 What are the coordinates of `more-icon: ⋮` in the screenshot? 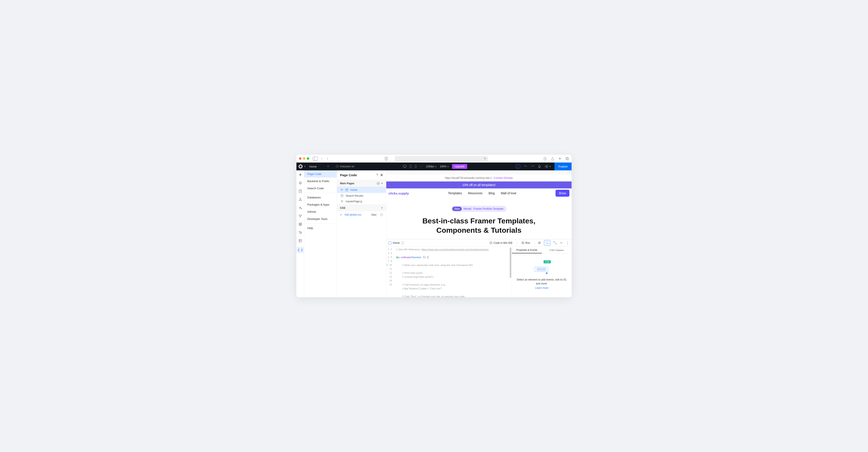 It's located at (568, 243).